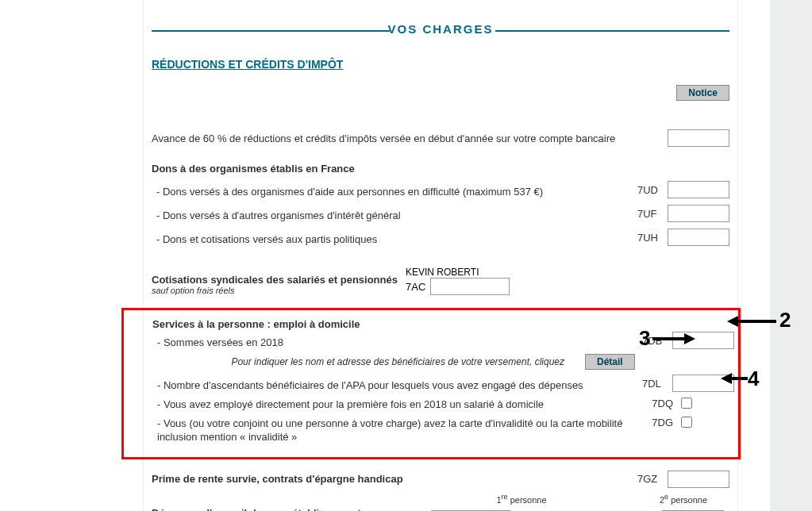 Image resolution: width=812 pixels, height=511 pixels. Describe the element at coordinates (698, 190) in the screenshot. I see `input-7ud` at that location.